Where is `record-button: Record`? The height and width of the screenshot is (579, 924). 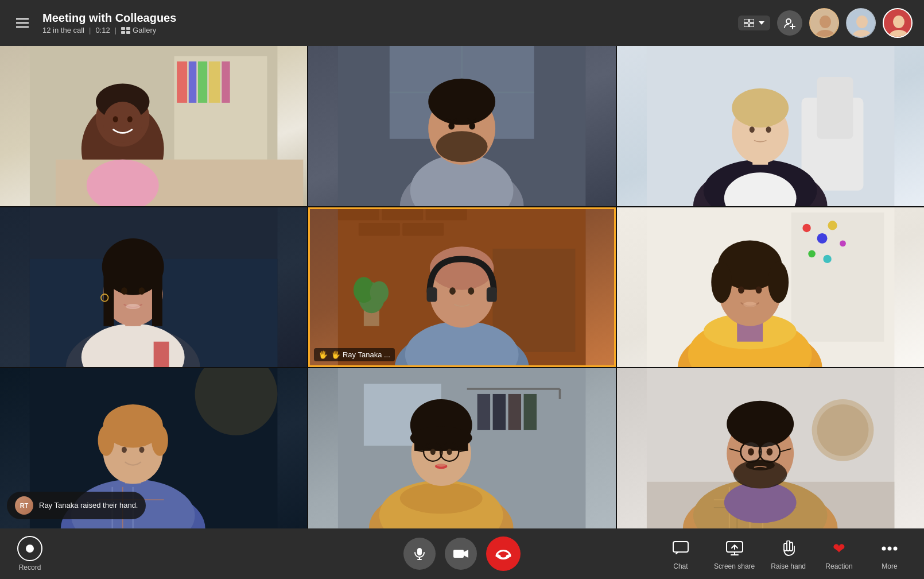
record-button: Record is located at coordinates (30, 554).